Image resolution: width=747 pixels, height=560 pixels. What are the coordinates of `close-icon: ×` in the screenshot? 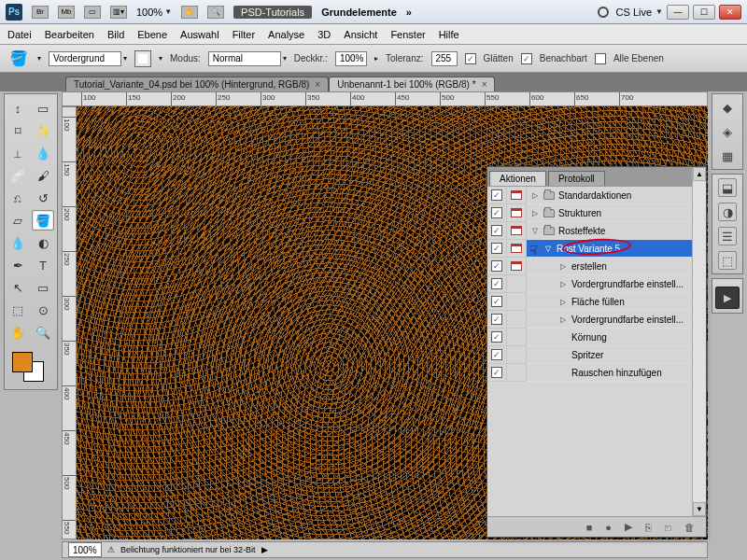 It's located at (317, 84).